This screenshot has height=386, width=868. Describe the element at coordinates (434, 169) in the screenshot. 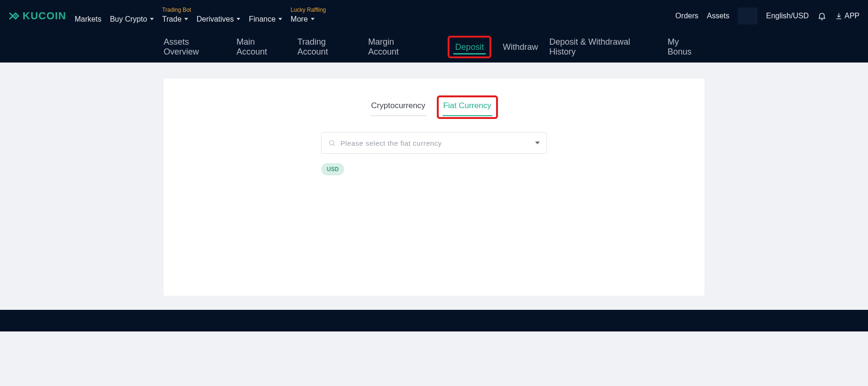

I see `quick-chips: USD` at that location.